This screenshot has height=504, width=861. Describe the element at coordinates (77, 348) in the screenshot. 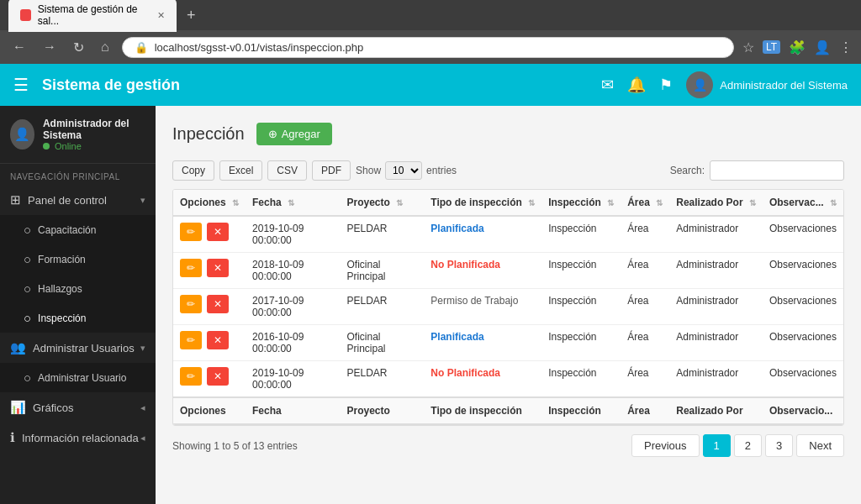

I see `sidebar-item-admin-usuarios: 👥 Administrar Usuarios ▾` at that location.